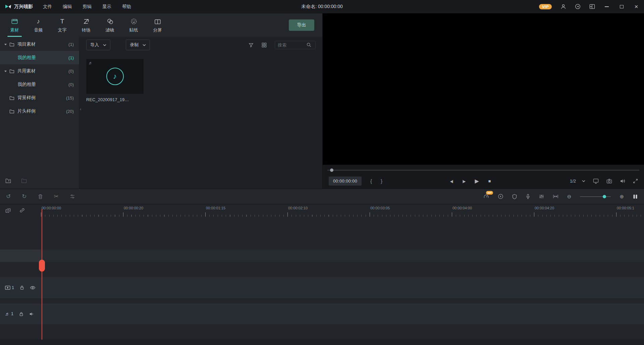 The height and width of the screenshot is (345, 644). Describe the element at coordinates (635, 181) in the screenshot. I see `fullscreen-icon` at that location.